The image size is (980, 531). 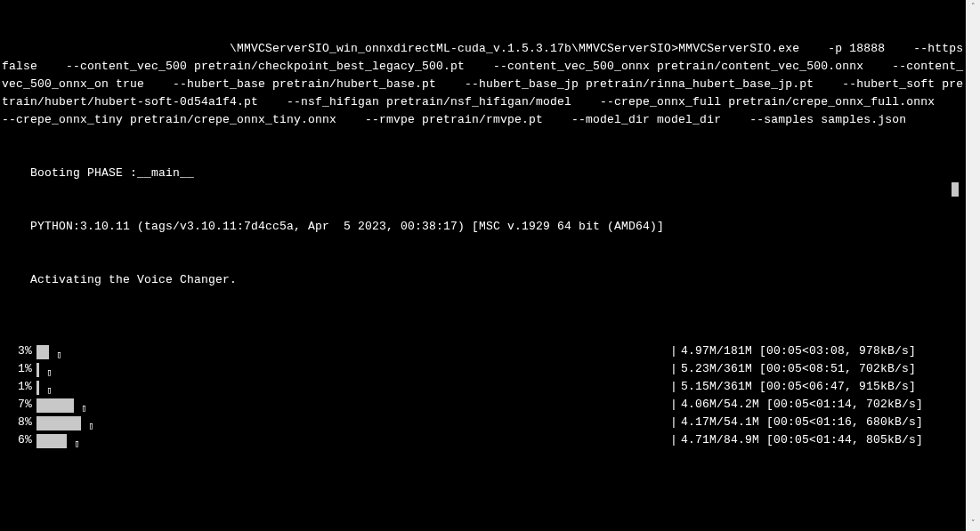 What do you see at coordinates (955, 189) in the screenshot?
I see `text-cursor` at bounding box center [955, 189].